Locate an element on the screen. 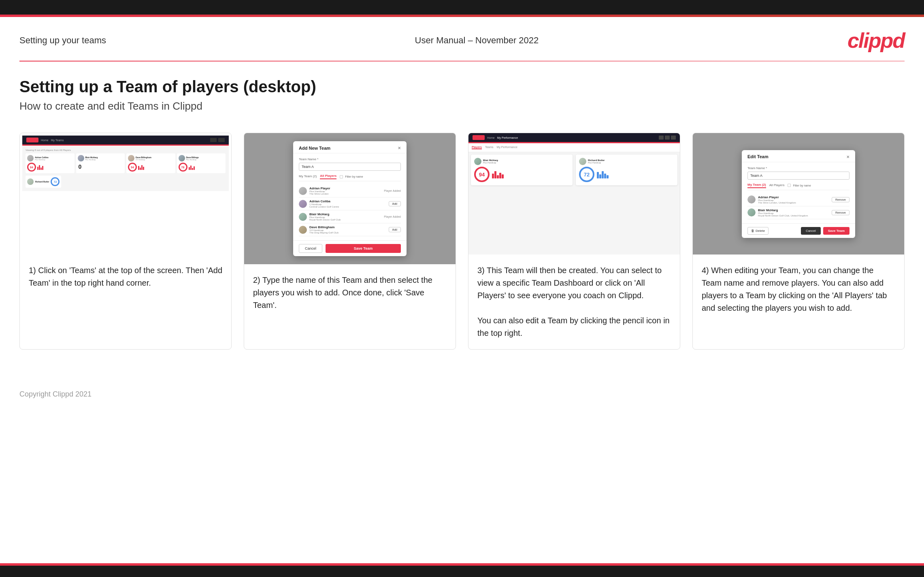  ss3-stats-2: 72 is located at coordinates (627, 174).